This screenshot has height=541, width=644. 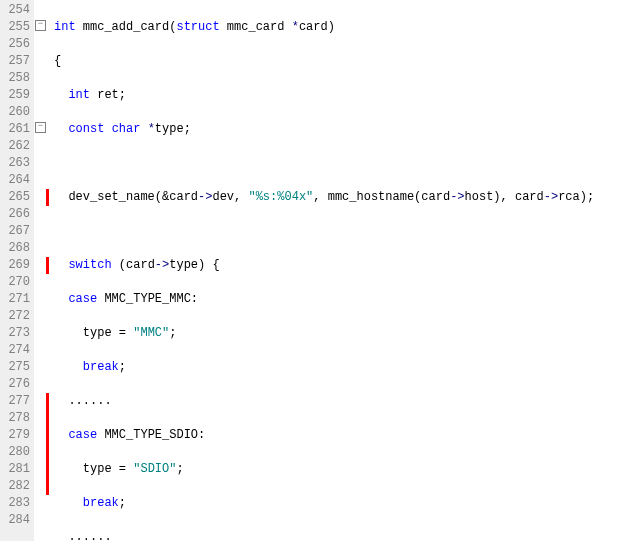 What do you see at coordinates (16, 316) in the screenshot?
I see `line-number: 272` at bounding box center [16, 316].